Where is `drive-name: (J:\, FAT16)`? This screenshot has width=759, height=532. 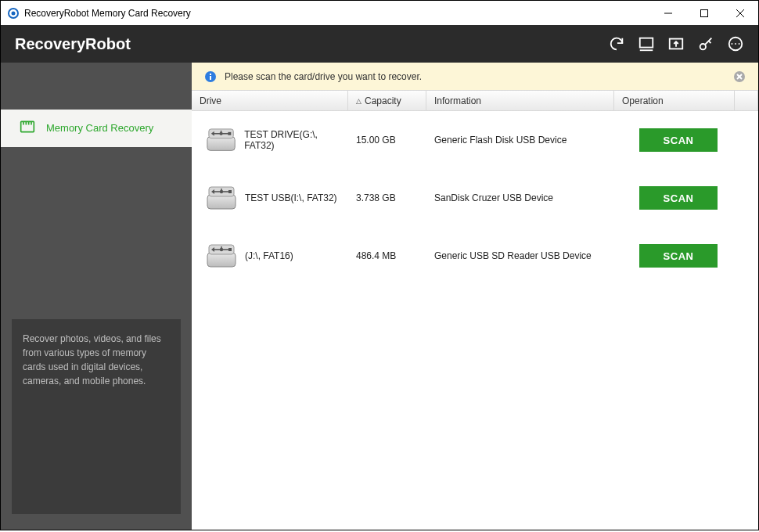
drive-name: (J:\, FAT16) is located at coordinates (269, 256).